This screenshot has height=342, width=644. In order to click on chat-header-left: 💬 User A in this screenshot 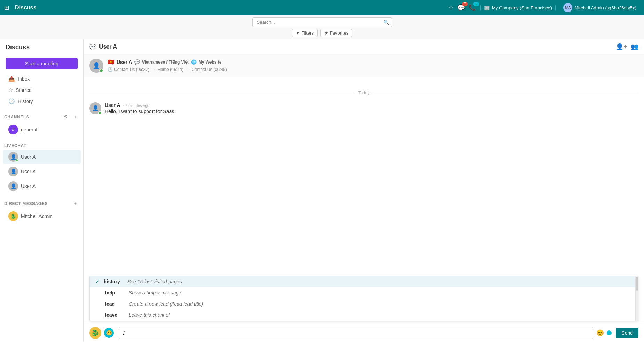, I will do `click(103, 47)`.